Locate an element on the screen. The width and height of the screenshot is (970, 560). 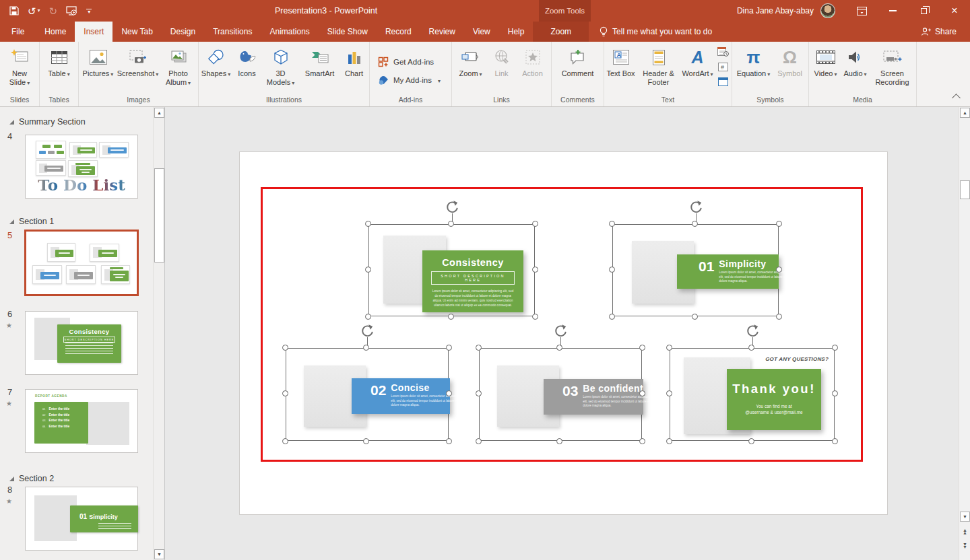
slide-object-group-concise: 02 Concise Lorem ipsum dolor sit amet, c… is located at coordinates (367, 394).